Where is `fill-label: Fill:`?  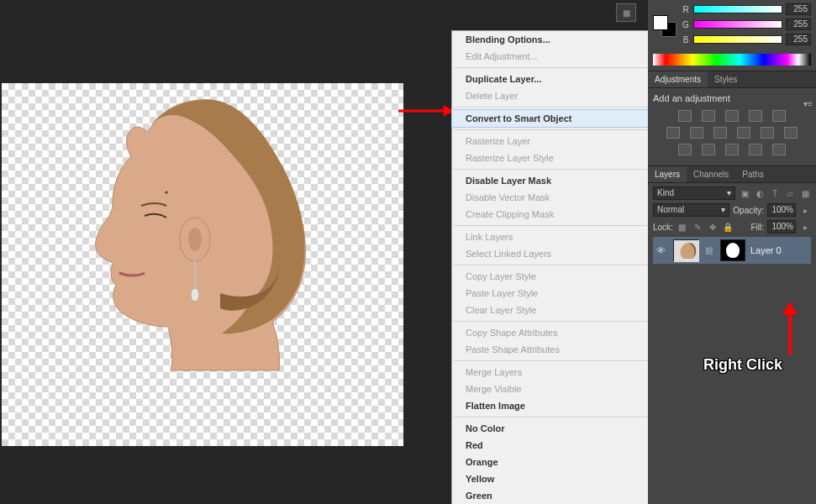
fill-label: Fill: is located at coordinates (757, 227).